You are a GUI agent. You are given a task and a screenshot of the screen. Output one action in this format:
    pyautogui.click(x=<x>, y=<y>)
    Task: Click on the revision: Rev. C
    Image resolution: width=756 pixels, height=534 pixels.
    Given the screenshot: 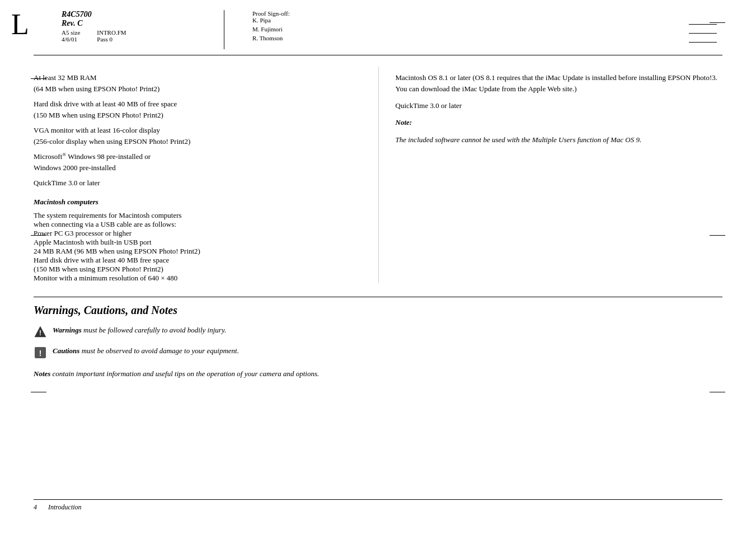 What is the action you would take?
    pyautogui.click(x=137, y=24)
    